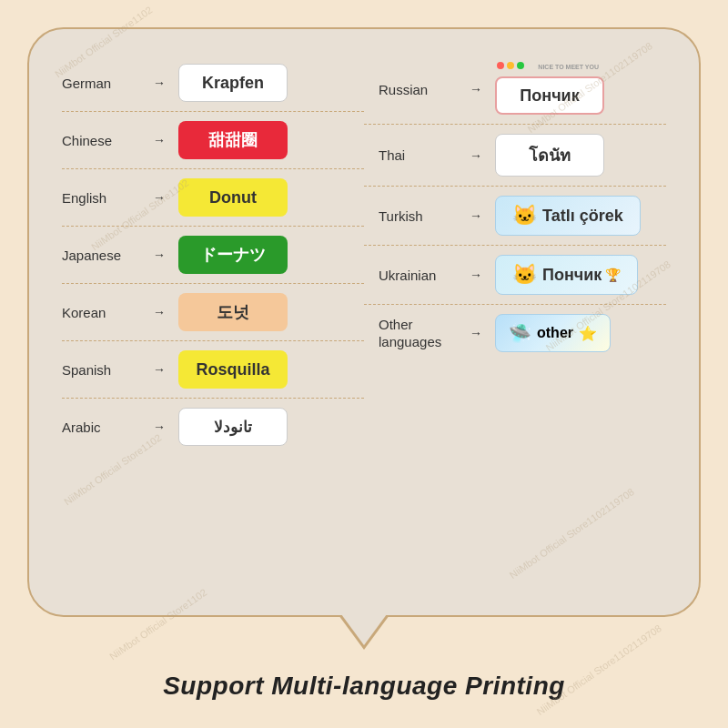  I want to click on arrow-korean: →, so click(159, 312).